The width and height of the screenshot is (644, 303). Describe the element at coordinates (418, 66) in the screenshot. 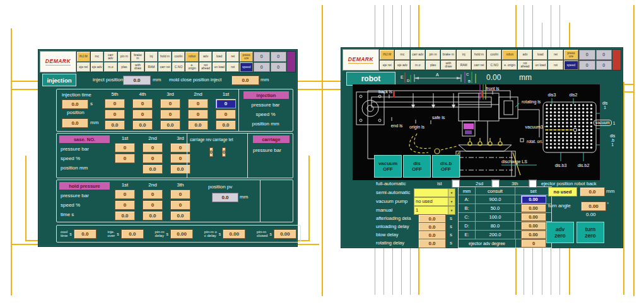

I see `header-button: m.o` at that location.